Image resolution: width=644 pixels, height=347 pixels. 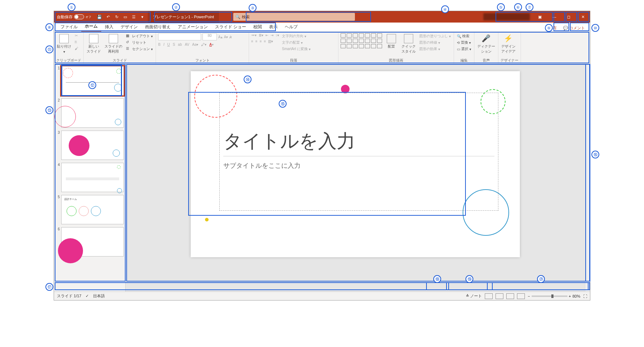 I want to click on new-slide-button: 新しい スライド, so click(x=94, y=44).